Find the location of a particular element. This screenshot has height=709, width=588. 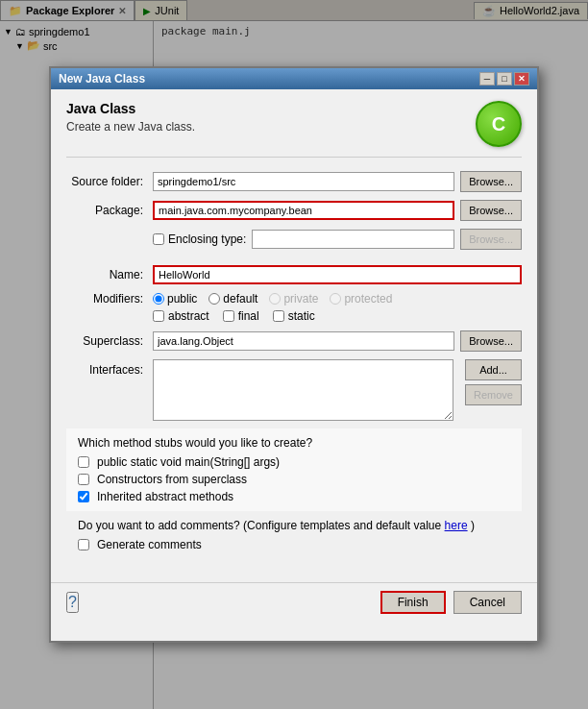

source-folder-browse-button: Browse... is located at coordinates (491, 182).